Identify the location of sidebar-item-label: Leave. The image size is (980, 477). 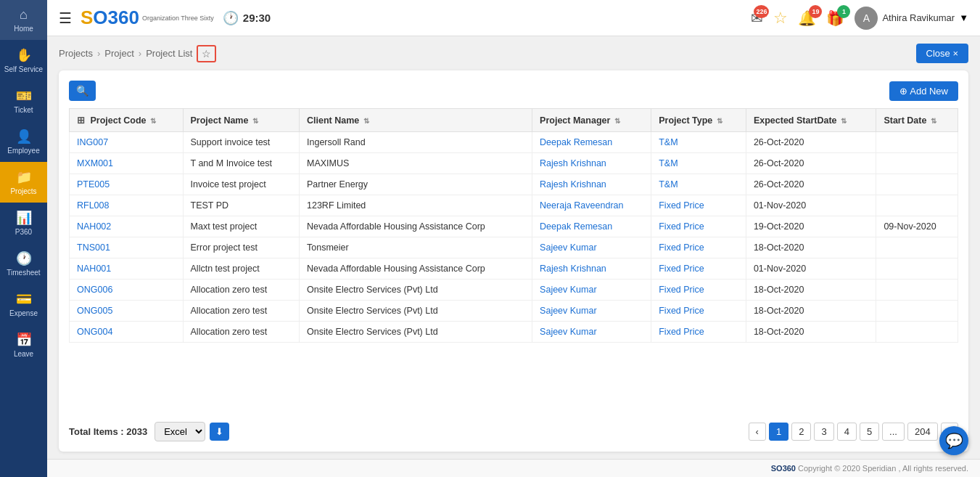
(23, 354).